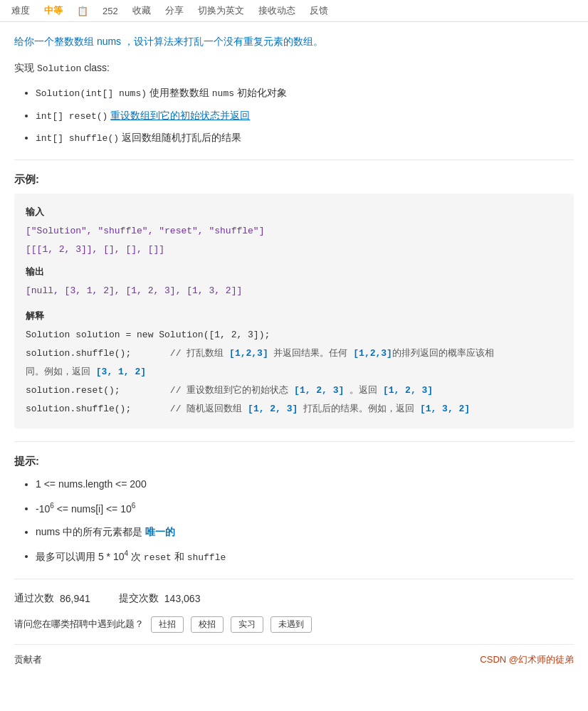 The height and width of the screenshot is (711, 588). What do you see at coordinates (291, 625) in the screenshot?
I see `tag-weiyu: 未遇到` at bounding box center [291, 625].